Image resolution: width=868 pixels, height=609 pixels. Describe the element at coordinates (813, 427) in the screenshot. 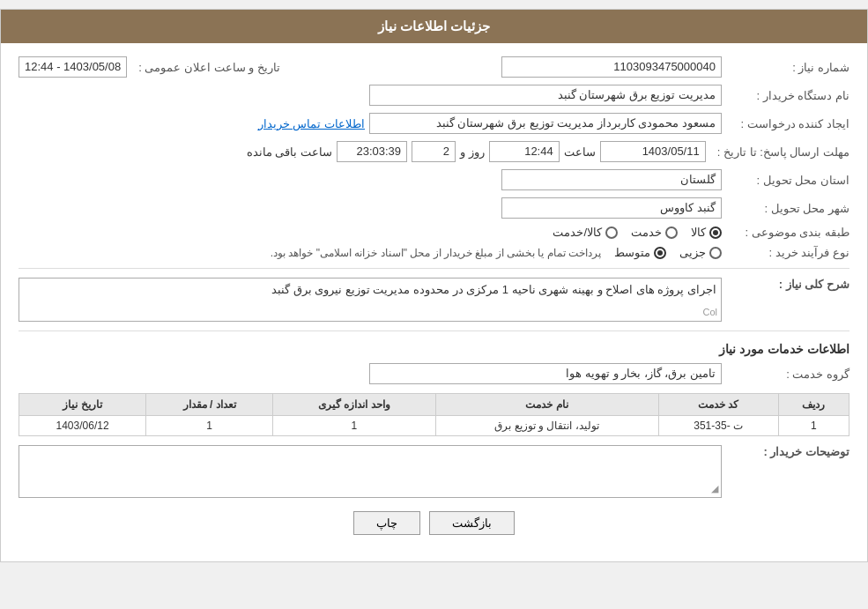

I see `cell-radif: 1` at that location.